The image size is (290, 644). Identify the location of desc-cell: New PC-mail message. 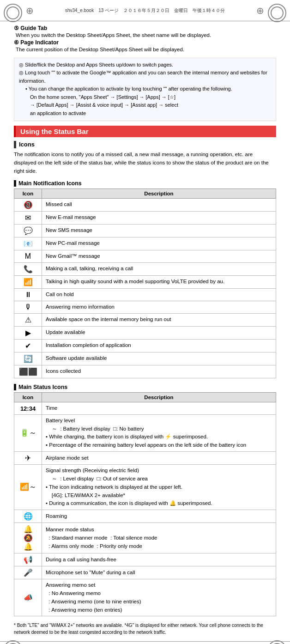
(159, 243).